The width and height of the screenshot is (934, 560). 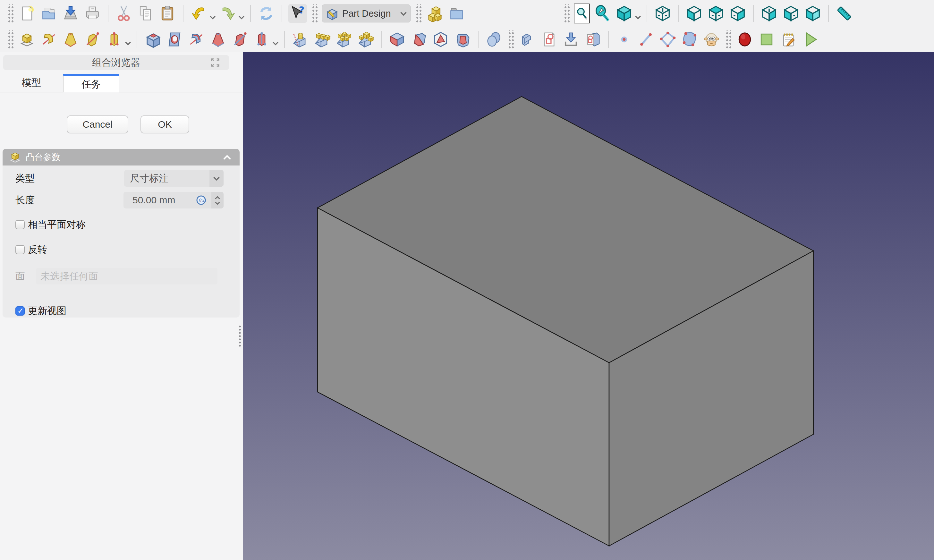 What do you see at coordinates (638, 14) in the screenshot?
I see `isometric-dropdown-chevron` at bounding box center [638, 14].